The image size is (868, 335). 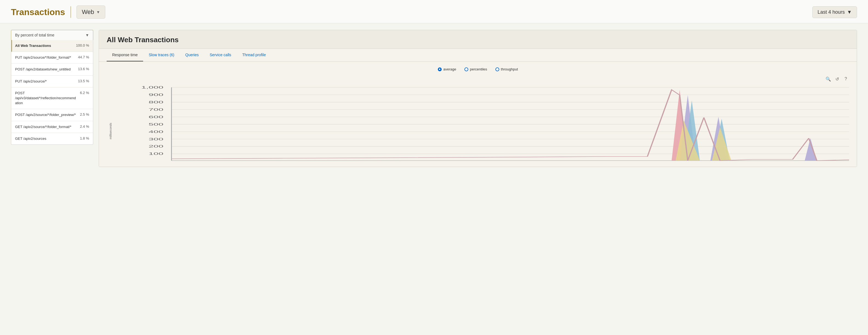 What do you see at coordinates (156, 139) in the screenshot?
I see `svg-text: 300` at bounding box center [156, 139].